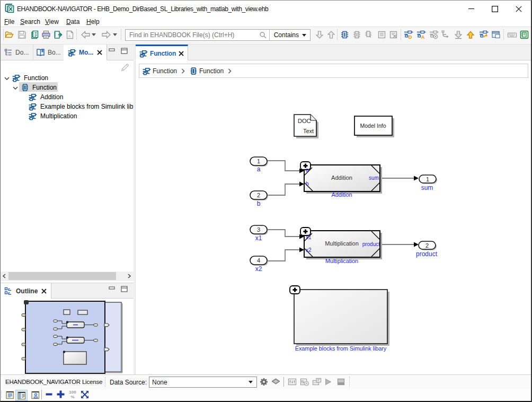 The image size is (532, 402). Describe the element at coordinates (341, 348) in the screenshot. I see `svg-text:Example blocks from Simulink l: Example blocks from Simulink libary` at that location.